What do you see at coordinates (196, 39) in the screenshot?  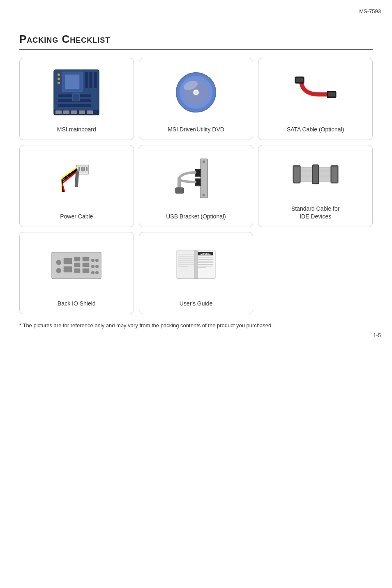 I see `page-title: Packing Checklist` at bounding box center [196, 39].